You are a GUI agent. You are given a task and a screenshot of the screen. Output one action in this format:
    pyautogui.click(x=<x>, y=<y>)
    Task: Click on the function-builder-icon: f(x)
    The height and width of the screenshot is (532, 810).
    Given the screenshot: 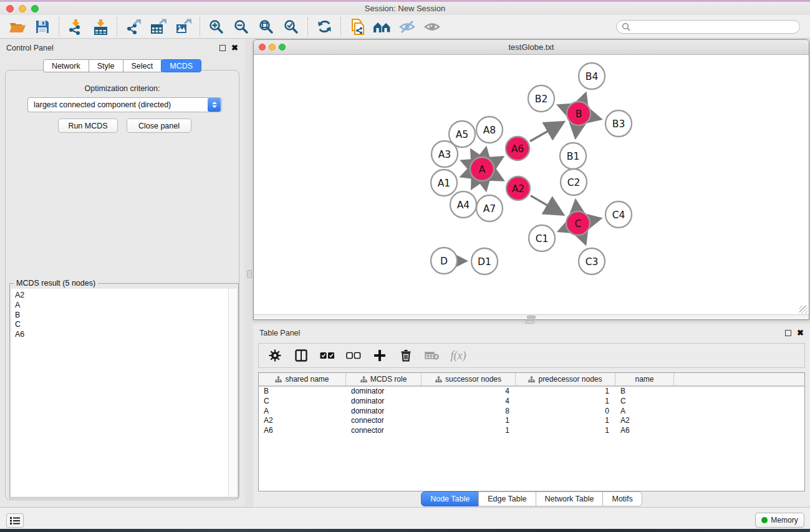 What is the action you would take?
    pyautogui.click(x=458, y=355)
    